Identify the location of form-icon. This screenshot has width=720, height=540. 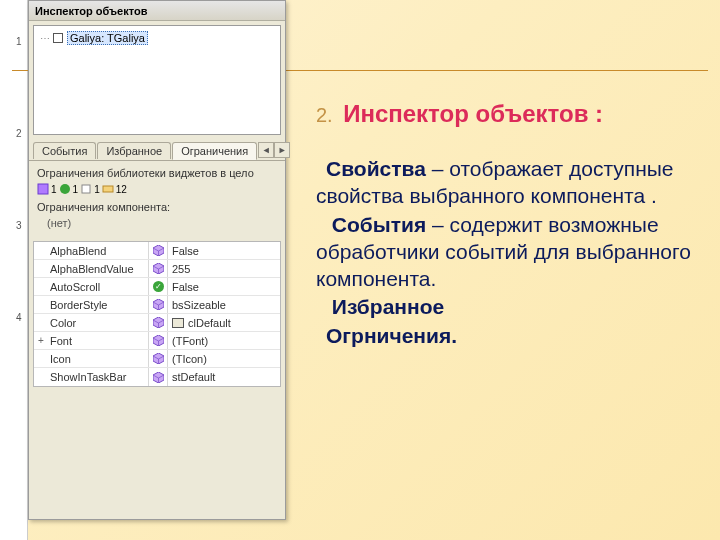
(58, 38).